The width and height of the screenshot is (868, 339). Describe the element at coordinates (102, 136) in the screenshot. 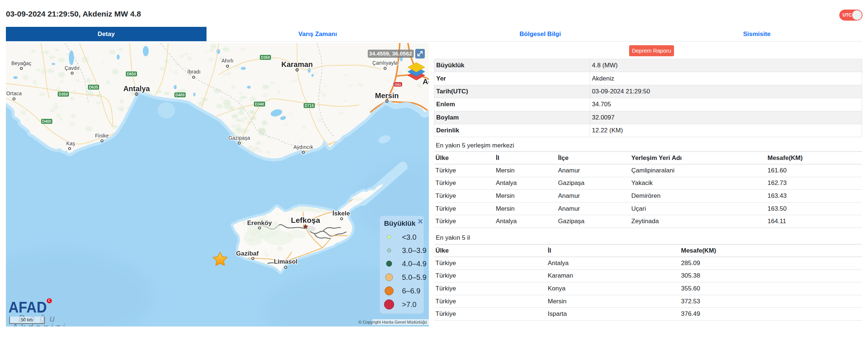

I see `svg-text: Finike` at that location.